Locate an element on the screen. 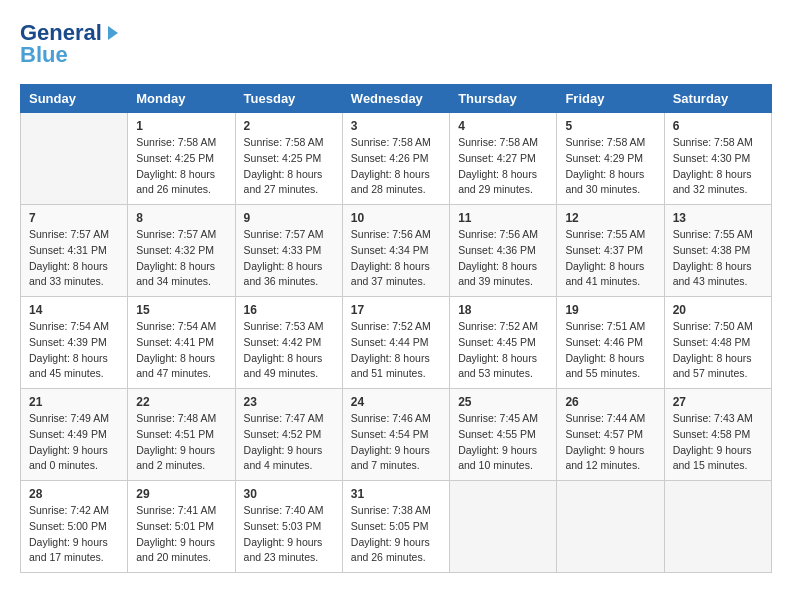 The width and height of the screenshot is (792, 612). day-number: 21 is located at coordinates (74, 402).